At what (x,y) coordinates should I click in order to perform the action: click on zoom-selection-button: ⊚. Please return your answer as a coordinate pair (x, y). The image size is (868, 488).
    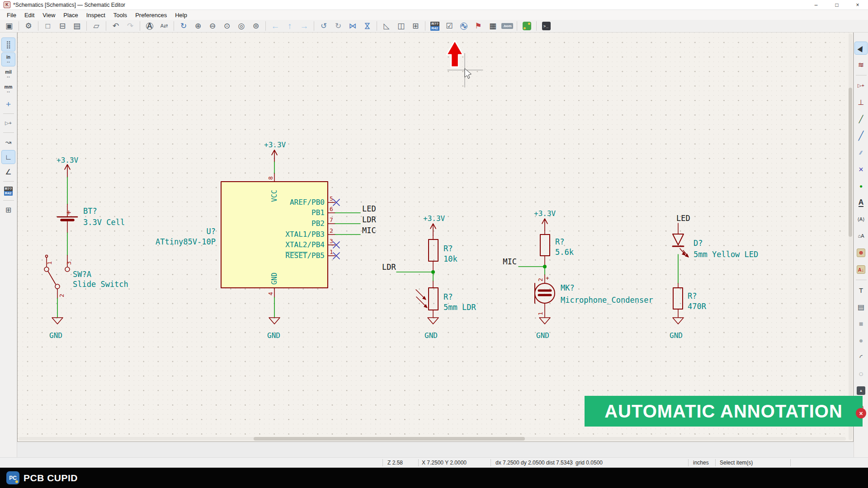
    Looking at the image, I should click on (256, 26).